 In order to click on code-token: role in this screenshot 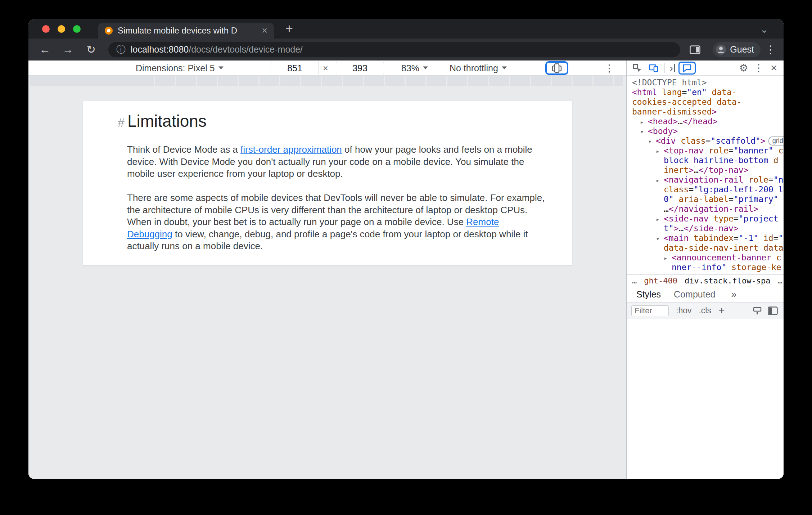, I will do `click(758, 180)`.